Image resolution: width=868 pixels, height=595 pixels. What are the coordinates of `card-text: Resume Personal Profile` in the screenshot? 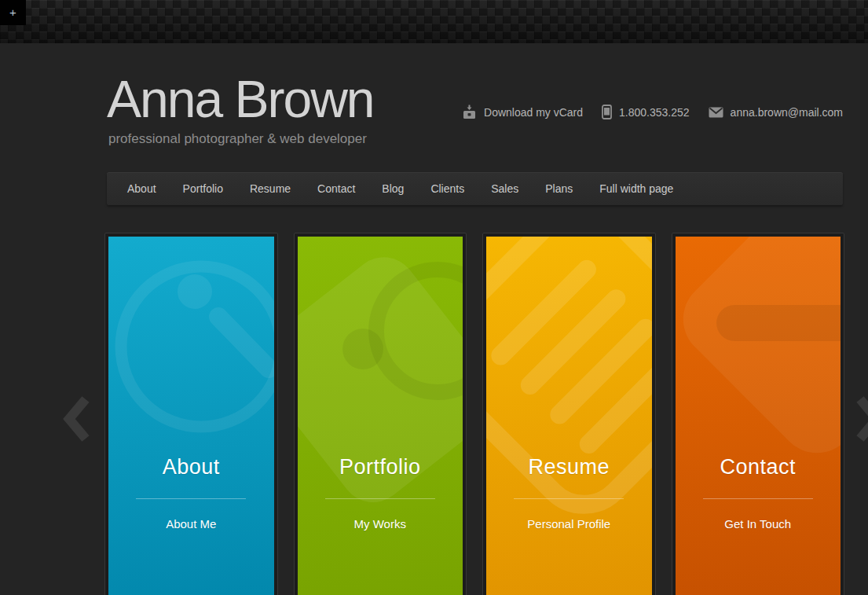 It's located at (569, 493).